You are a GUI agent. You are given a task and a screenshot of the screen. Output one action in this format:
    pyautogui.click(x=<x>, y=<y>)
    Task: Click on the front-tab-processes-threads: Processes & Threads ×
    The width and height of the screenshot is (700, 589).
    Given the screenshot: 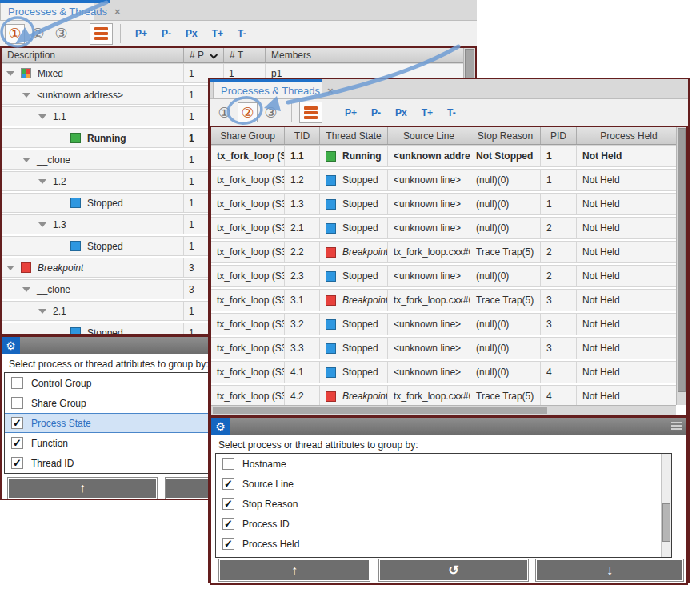 What is the action you would take?
    pyautogui.click(x=267, y=91)
    